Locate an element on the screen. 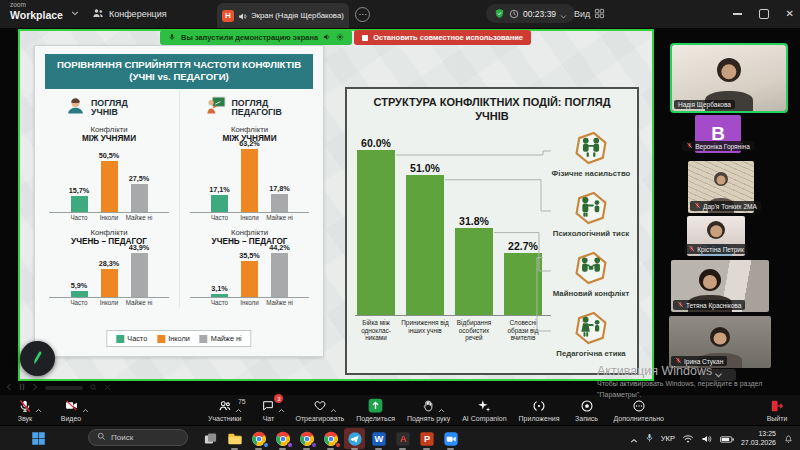 This screenshot has width=800, height=450. mini-chart-subtitle: УЧЕНЬ – ПЕДАГОГ is located at coordinates (109, 242).